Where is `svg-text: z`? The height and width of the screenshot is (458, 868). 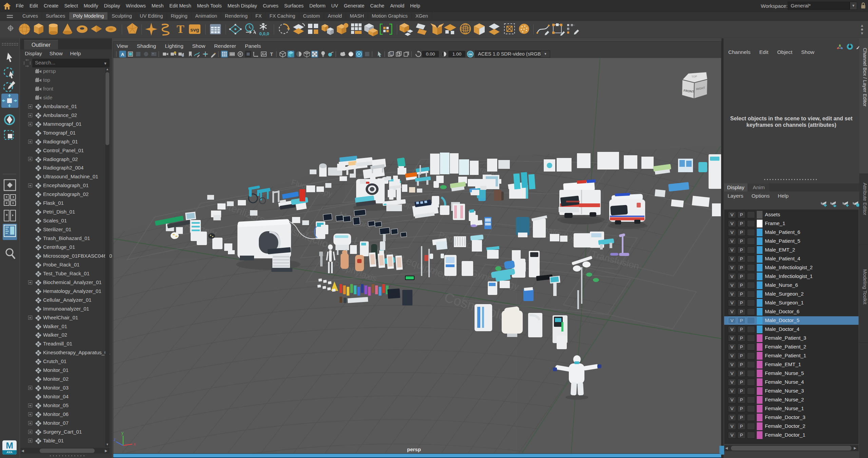 svg-text: z is located at coordinates (115, 440).